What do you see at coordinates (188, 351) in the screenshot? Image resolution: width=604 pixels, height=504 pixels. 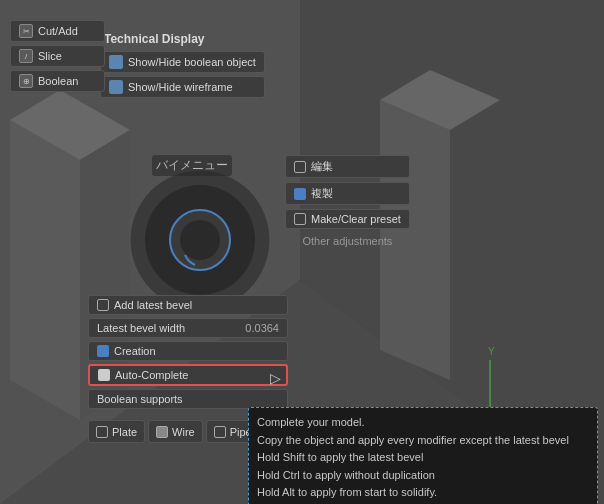 I see `creation-button: Creation` at bounding box center [188, 351].